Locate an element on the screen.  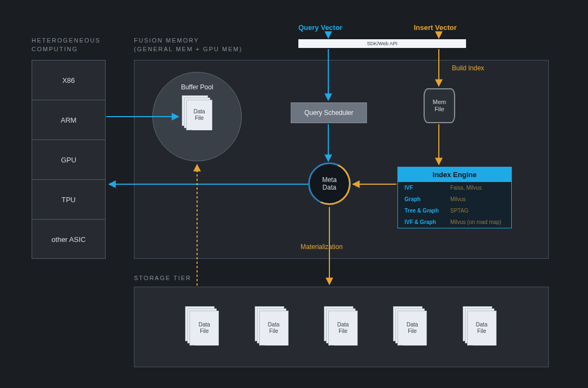
storage-file-4: DataFile is located at coordinates (411, 327).